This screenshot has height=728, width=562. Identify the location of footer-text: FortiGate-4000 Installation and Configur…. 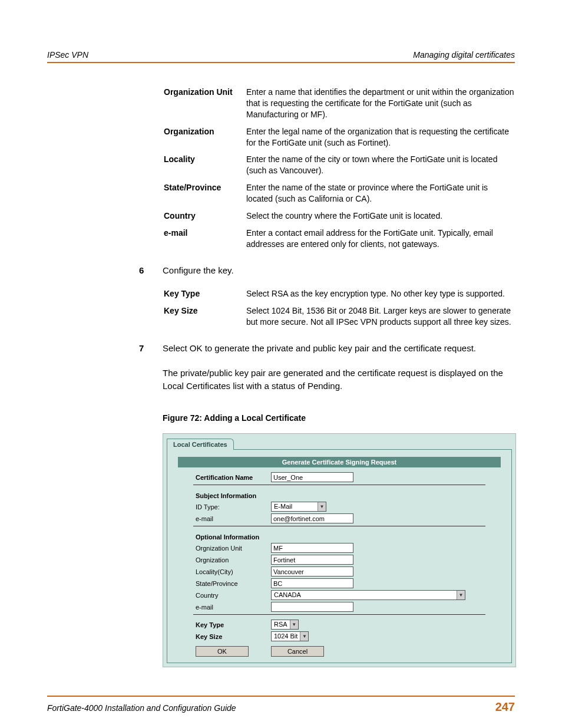
(141, 708).